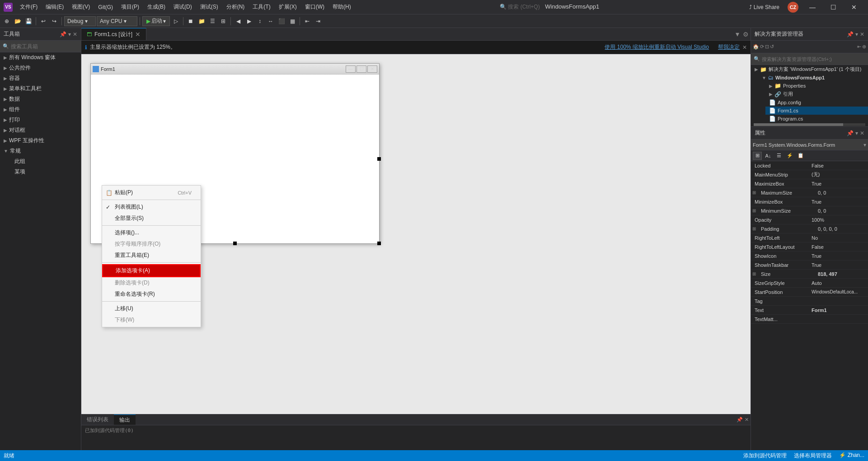 The image size is (868, 461). What do you see at coordinates (379, 159) in the screenshot?
I see `resize-handle-right` at bounding box center [379, 159].